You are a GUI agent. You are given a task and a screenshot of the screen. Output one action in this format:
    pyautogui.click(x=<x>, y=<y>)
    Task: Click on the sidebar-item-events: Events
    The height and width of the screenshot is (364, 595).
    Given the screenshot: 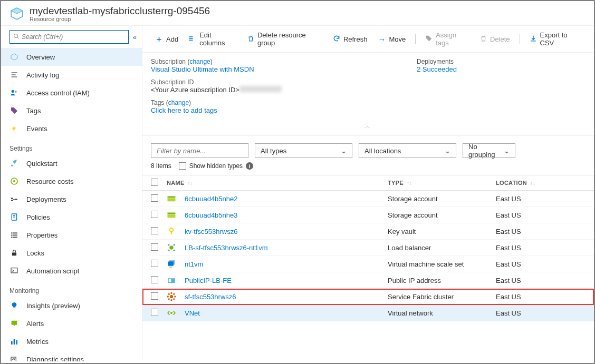 What is the action you would take?
    pyautogui.click(x=72, y=129)
    